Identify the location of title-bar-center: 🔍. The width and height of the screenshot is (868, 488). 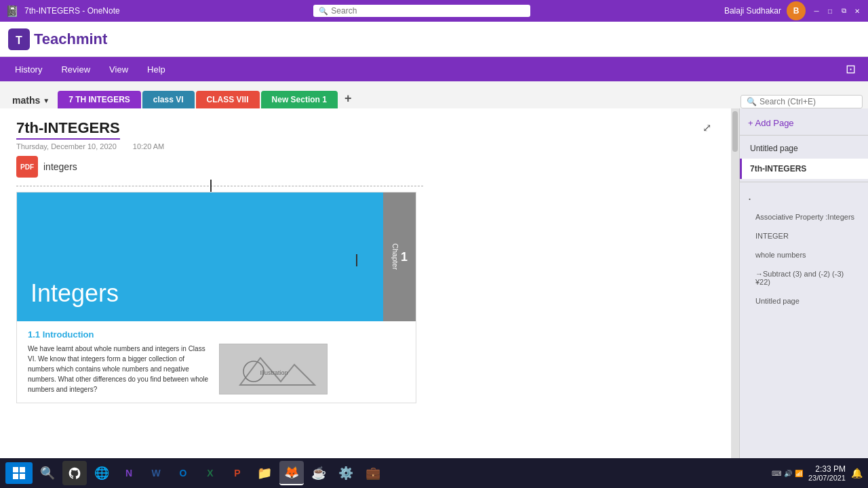
(422, 11).